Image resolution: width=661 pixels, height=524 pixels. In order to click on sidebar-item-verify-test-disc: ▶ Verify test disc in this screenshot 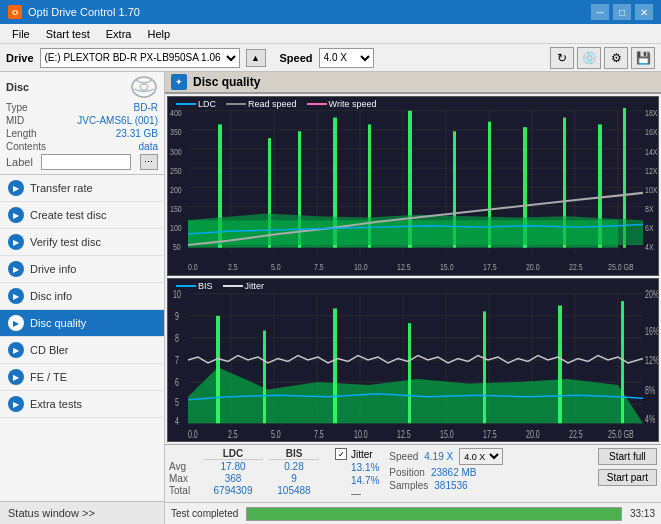, I will do `click(82, 242)`.